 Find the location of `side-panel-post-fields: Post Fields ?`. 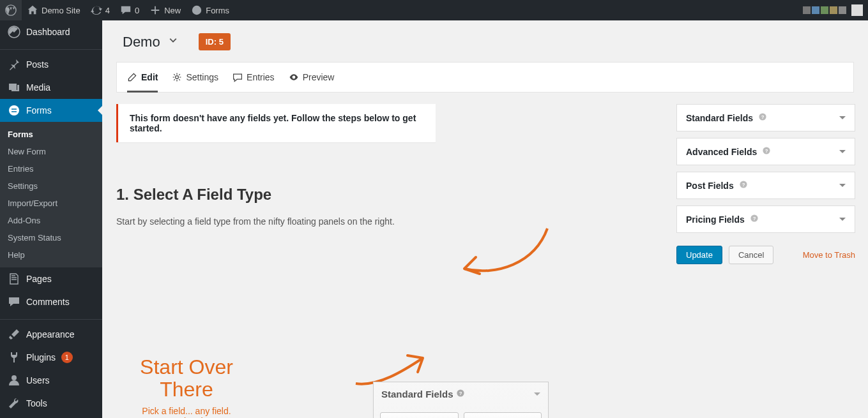

side-panel-post-fields: Post Fields ? is located at coordinates (766, 185).